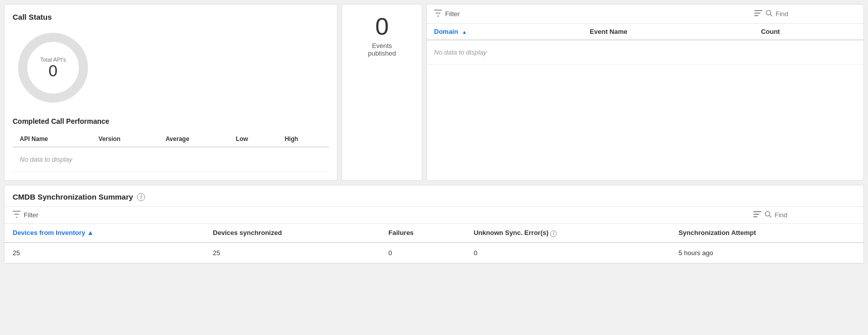 The width and height of the screenshot is (868, 335). Describe the element at coordinates (434, 244) in the screenshot. I see `cmdb-table: Devices from Inventory ▲ Devices synchro…` at that location.